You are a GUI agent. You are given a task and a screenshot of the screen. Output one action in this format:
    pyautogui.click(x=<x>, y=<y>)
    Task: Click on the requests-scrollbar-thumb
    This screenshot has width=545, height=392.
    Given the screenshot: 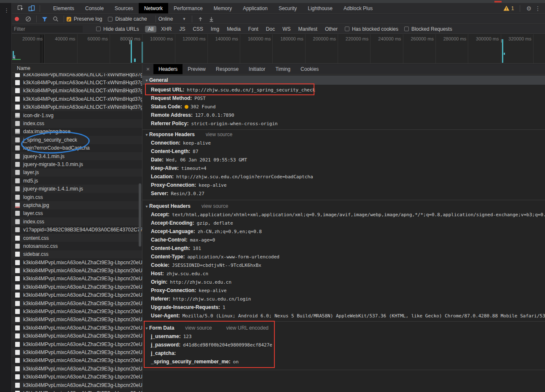 What is the action you would take?
    pyautogui.click(x=140, y=215)
    